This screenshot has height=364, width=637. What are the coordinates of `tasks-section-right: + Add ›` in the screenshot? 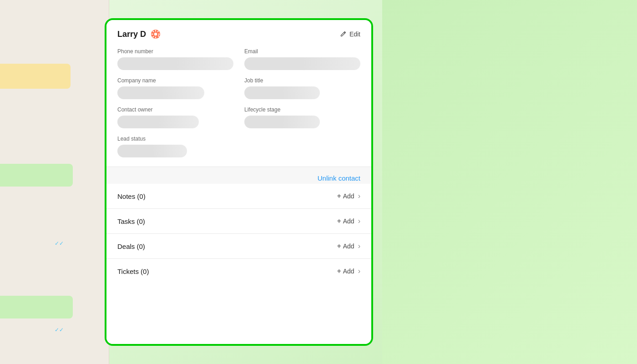 It's located at (349, 221).